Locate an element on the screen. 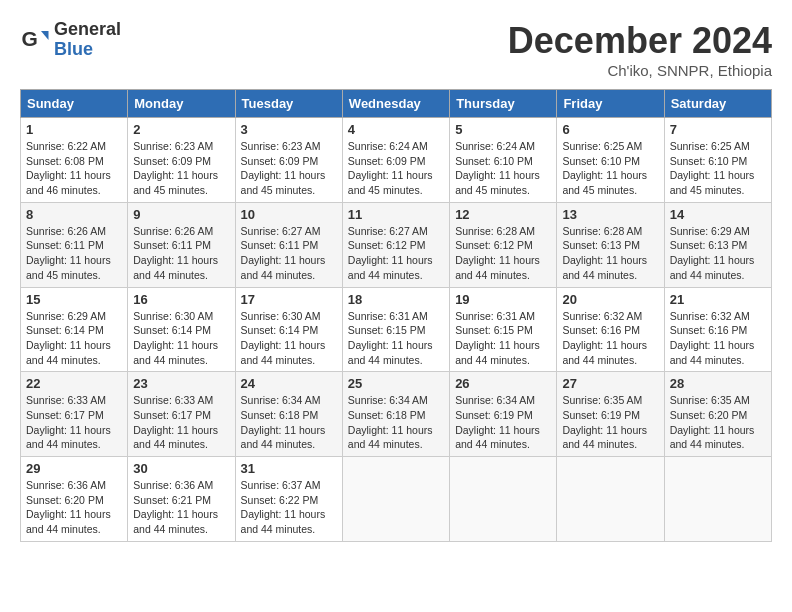 The height and width of the screenshot is (612, 792). calendar-cell: 6Sunrise: 6:25 AMSunset: 6:10 PMDaylight… is located at coordinates (610, 160).